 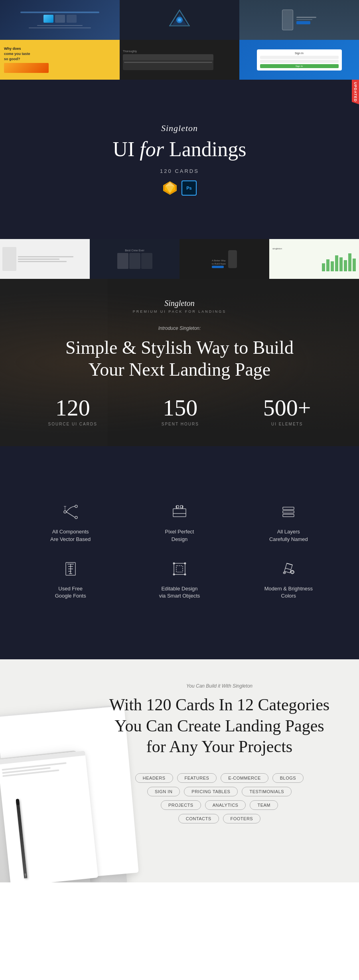 I want to click on tags-container: HEADERS FEATURES E-COMMERCE BLOGS SIGN I…, so click(x=219, y=798).